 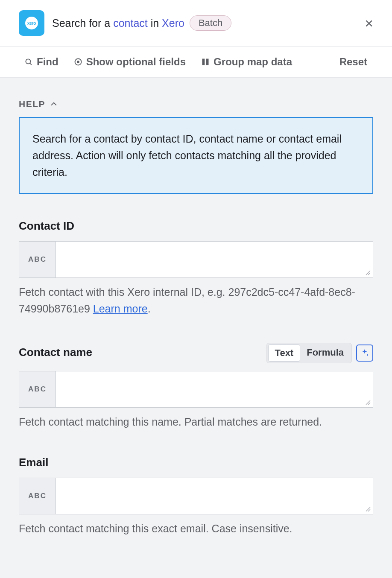 What do you see at coordinates (187, 301) in the screenshot?
I see `contact-id-hint-text: Fetch contact with this Xero internal ID…` at bounding box center [187, 301].